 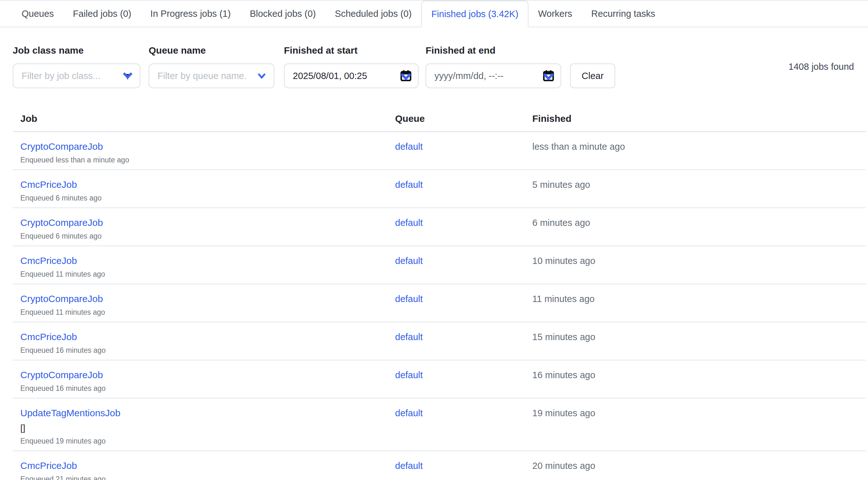 What do you see at coordinates (564, 466) in the screenshot?
I see `finished-time: 20 minutes ago` at bounding box center [564, 466].